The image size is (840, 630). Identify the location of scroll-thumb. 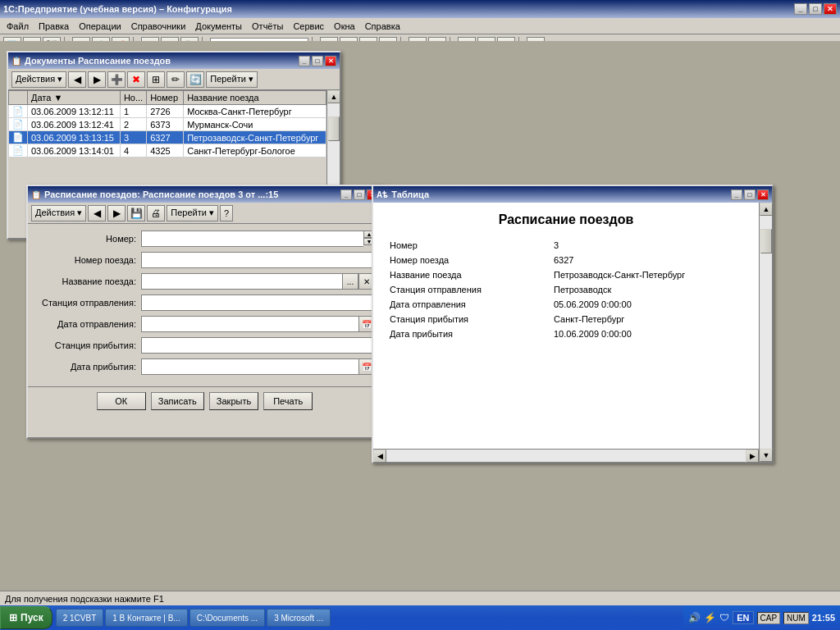
(334, 129).